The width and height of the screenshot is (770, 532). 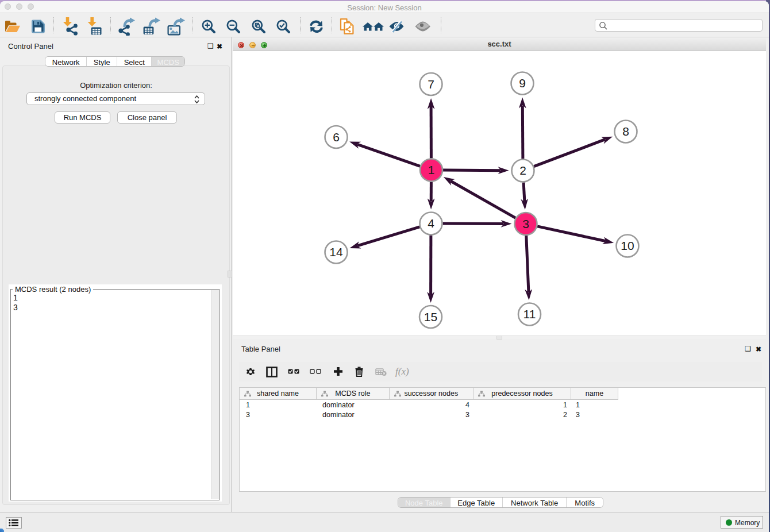 What do you see at coordinates (336, 252) in the screenshot?
I see `svg-text: 14` at bounding box center [336, 252].